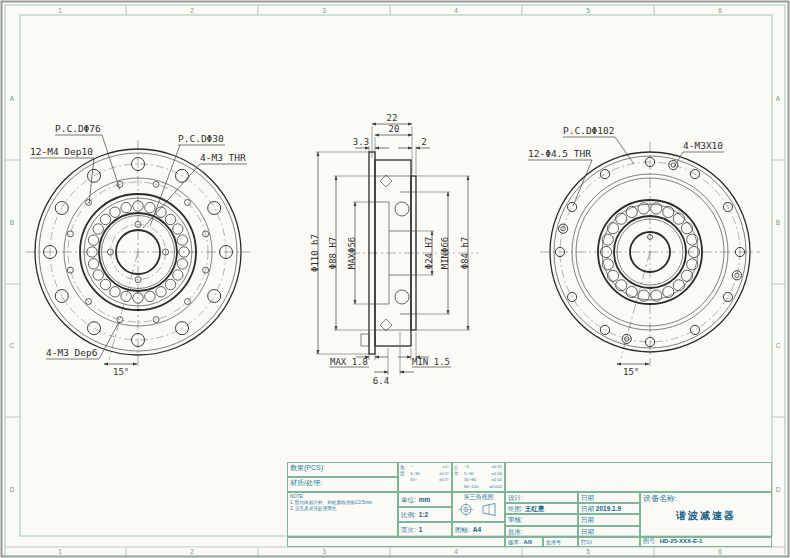 This screenshot has height=558, width=790. I want to click on unit-label: 单位:, so click(408, 500).